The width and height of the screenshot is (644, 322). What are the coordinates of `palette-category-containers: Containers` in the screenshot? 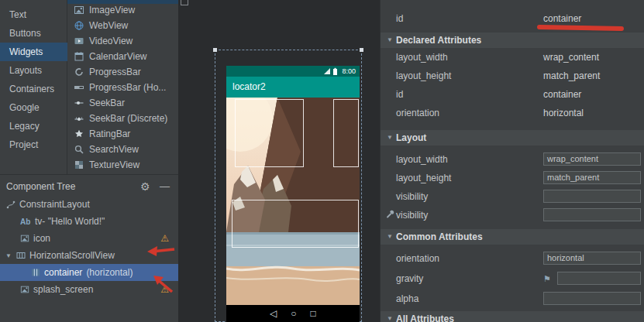 It's located at (34, 89).